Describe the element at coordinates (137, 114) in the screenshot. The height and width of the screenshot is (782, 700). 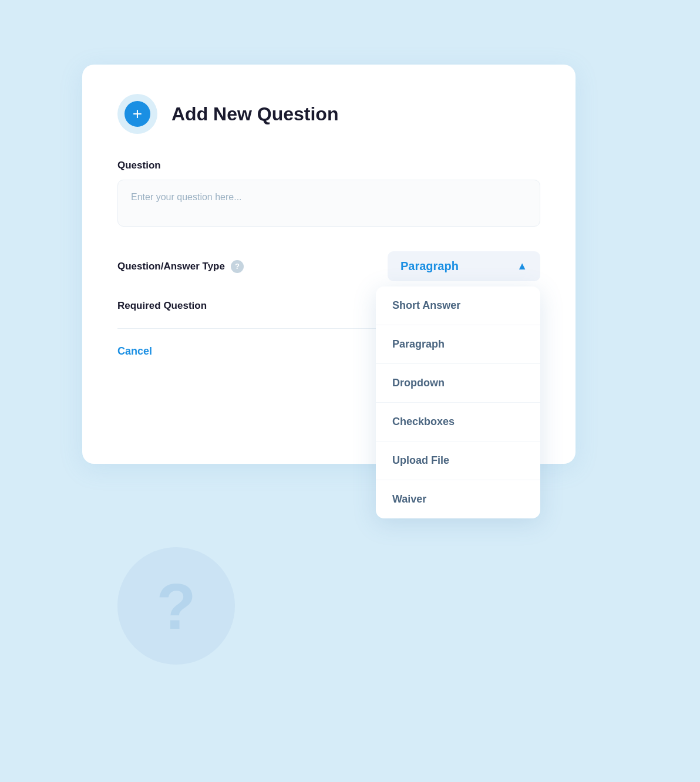
I see `header-icon-wrapper: +` at that location.